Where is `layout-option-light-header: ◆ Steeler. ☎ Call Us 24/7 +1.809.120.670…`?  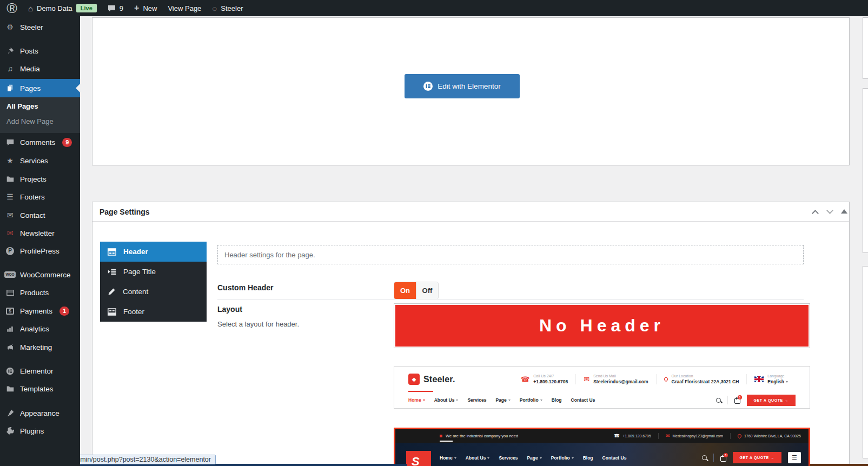
layout-option-light-header: ◆ Steeler. ☎ Call Us 24/7 +1.809.120.670… is located at coordinates (602, 387).